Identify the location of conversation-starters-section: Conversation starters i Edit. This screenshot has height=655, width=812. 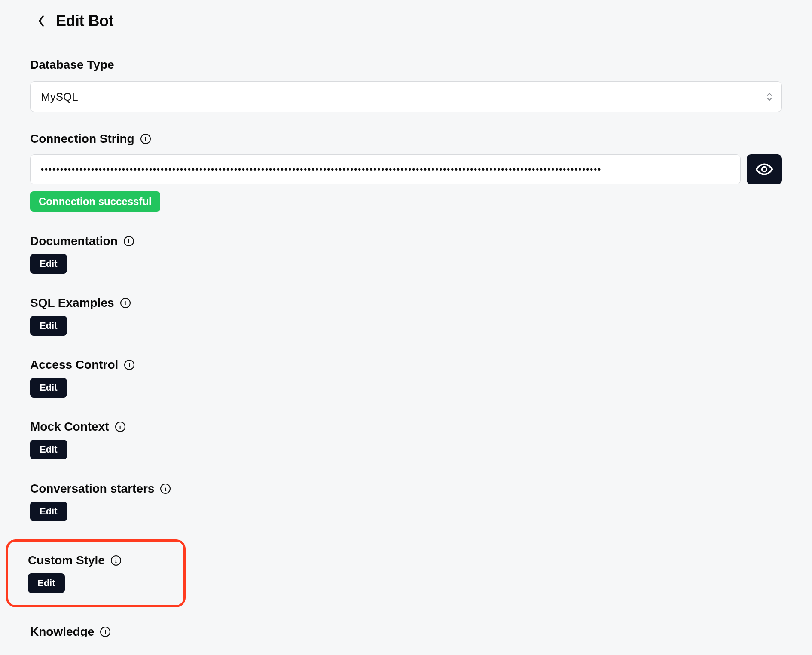
(406, 502).